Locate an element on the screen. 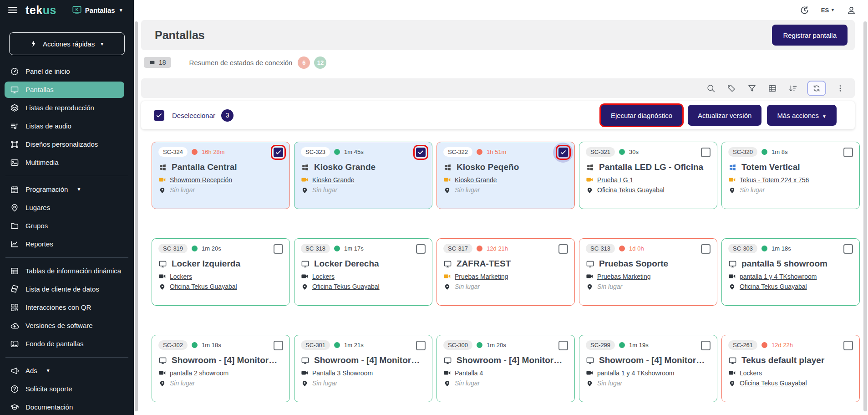 This screenshot has height=415, width=868. table-view-icon is located at coordinates (772, 88).